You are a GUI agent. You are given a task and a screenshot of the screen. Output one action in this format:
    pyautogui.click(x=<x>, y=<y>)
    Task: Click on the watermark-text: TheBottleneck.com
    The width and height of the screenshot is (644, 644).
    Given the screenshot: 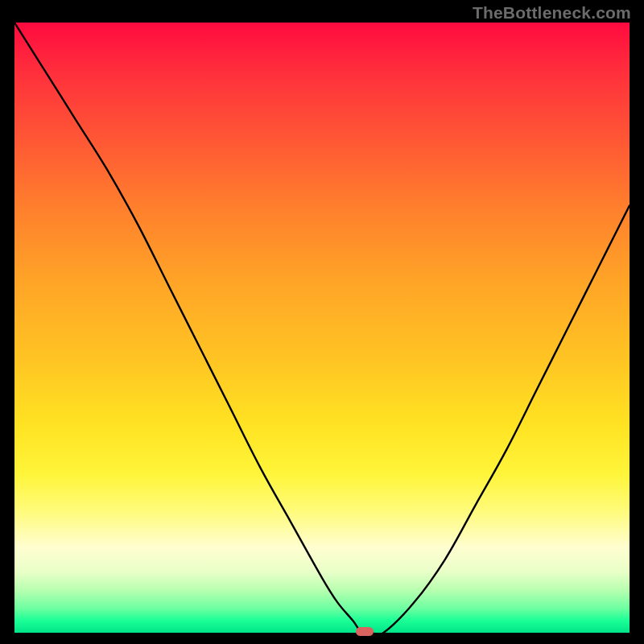 What is the action you would take?
    pyautogui.click(x=552, y=13)
    